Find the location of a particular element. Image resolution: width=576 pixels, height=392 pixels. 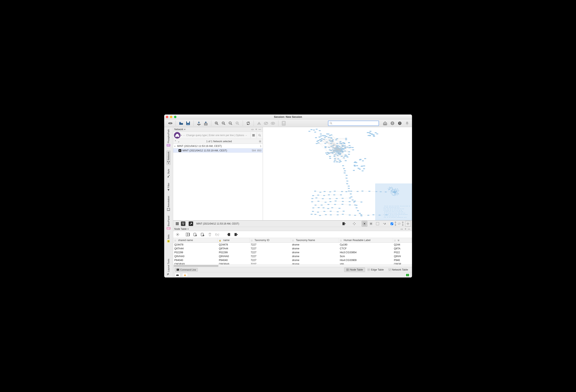

database-selector-icon is located at coordinates (177, 135).